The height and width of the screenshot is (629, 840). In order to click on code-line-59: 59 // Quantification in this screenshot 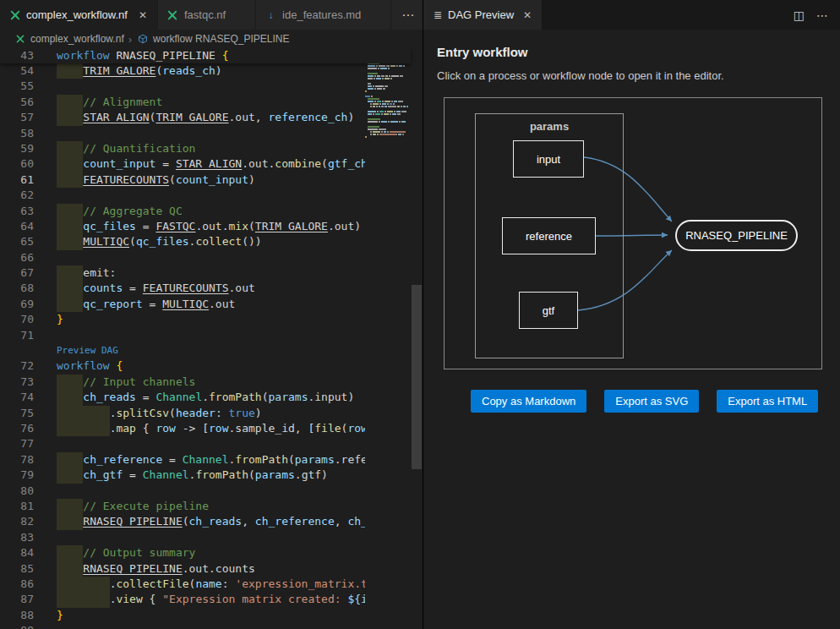, I will do `click(183, 149)`.